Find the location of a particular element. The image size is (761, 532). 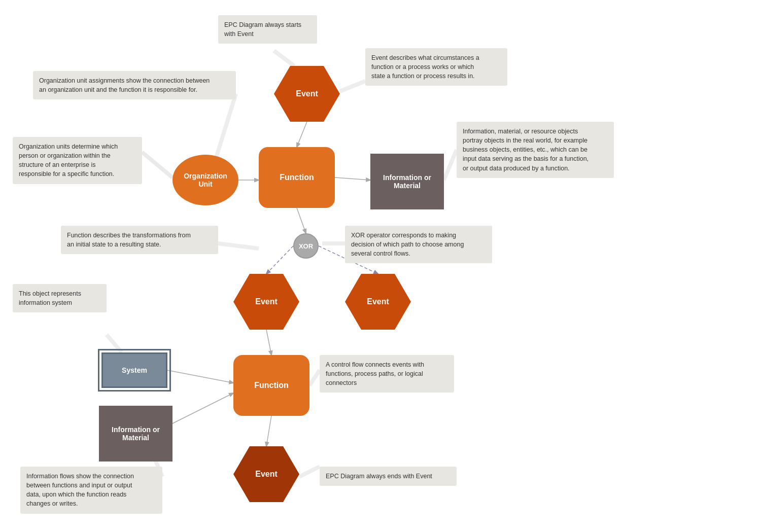

event3-label: Event is located at coordinates (378, 302).